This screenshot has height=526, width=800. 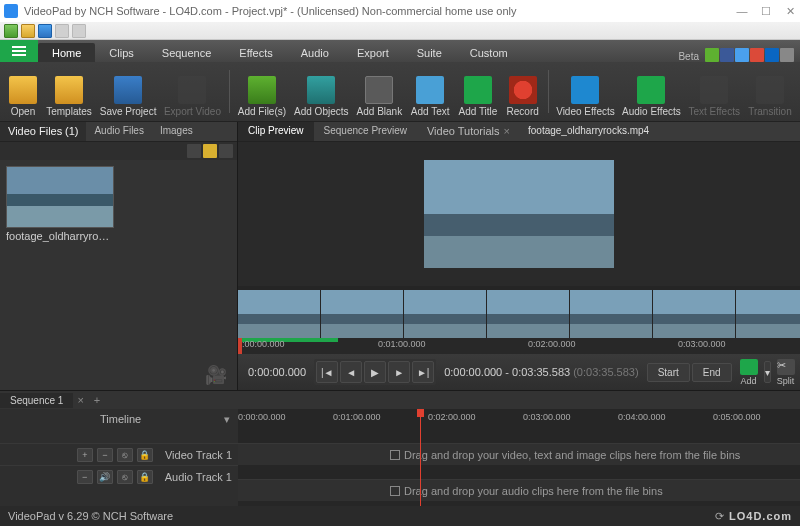 What do you see at coordinates (585, 92) in the screenshot?
I see `video-effects-button: Video Effects` at bounding box center [585, 92].